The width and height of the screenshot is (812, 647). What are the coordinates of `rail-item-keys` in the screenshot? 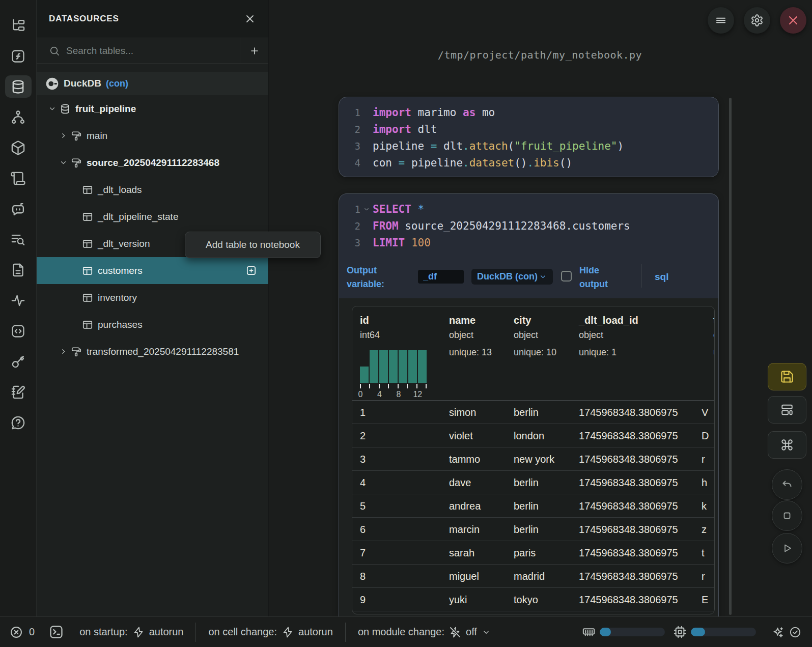 It's located at (18, 361).